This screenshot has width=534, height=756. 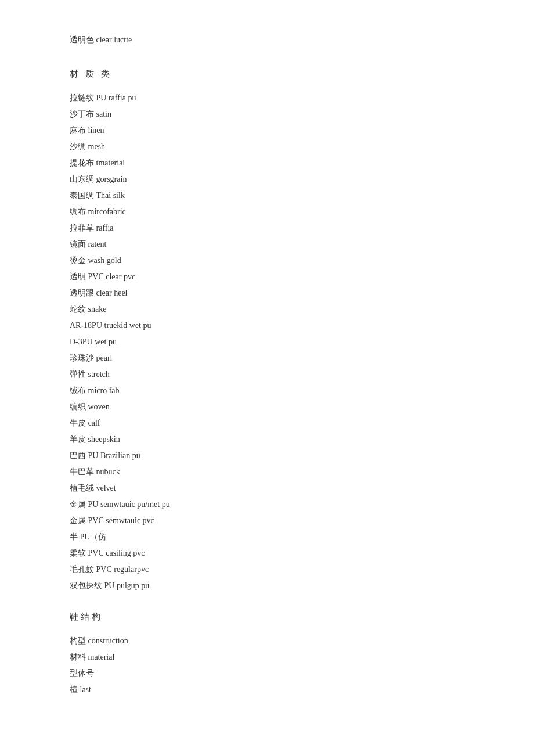 What do you see at coordinates (267, 179) in the screenshot?
I see `list-item: 山东绸 gorsgrain` at bounding box center [267, 179].